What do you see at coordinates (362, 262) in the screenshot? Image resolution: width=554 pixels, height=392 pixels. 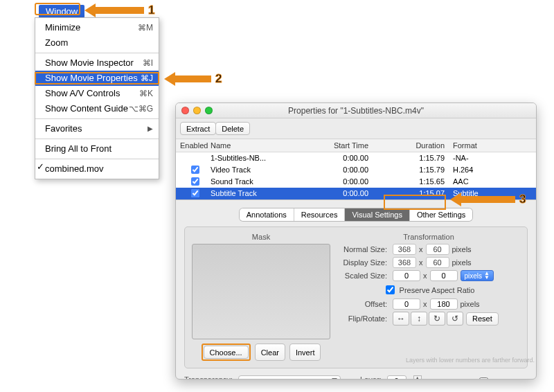 I see `display-size-label: Display Size:` at bounding box center [362, 262].